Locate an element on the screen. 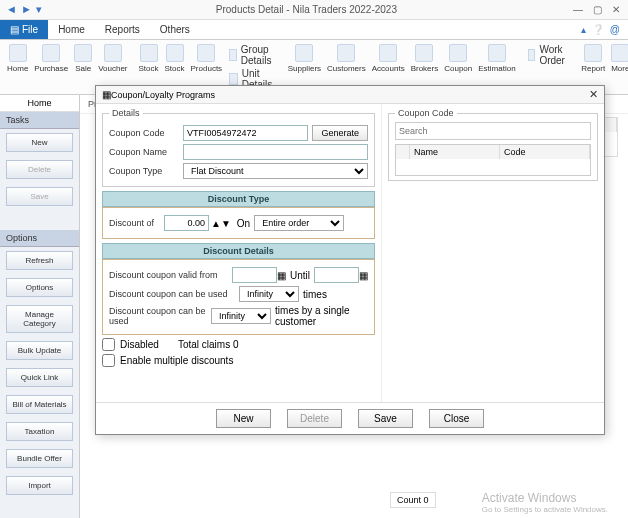 This screenshot has height=518, width=628. table-row is located at coordinates (493, 167).